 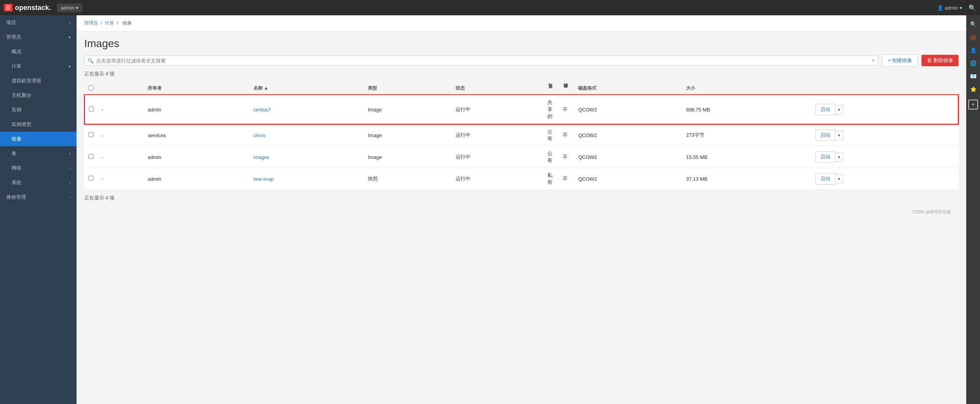 I want to click on row-name-2: images, so click(x=307, y=157).